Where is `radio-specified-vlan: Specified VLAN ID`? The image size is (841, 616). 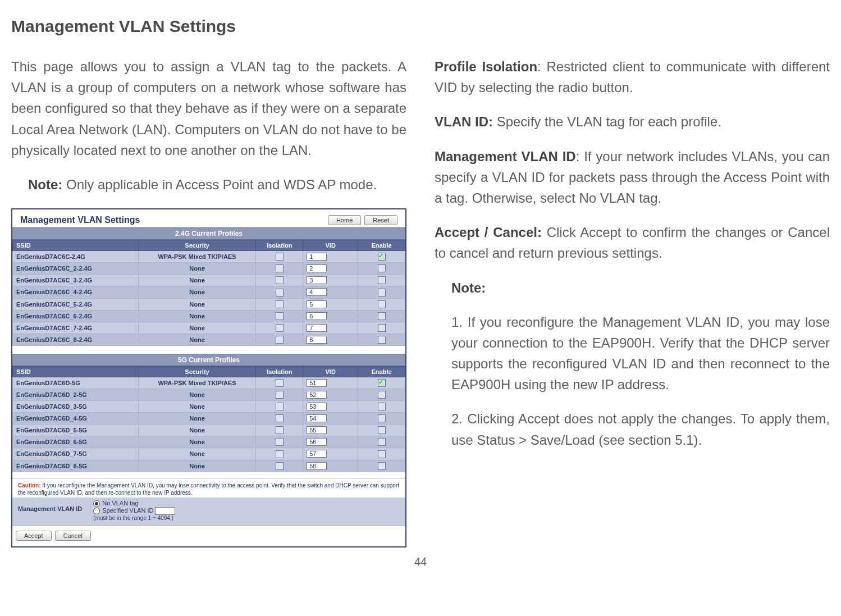
radio-specified-vlan: Specified VLAN ID is located at coordinates (134, 511).